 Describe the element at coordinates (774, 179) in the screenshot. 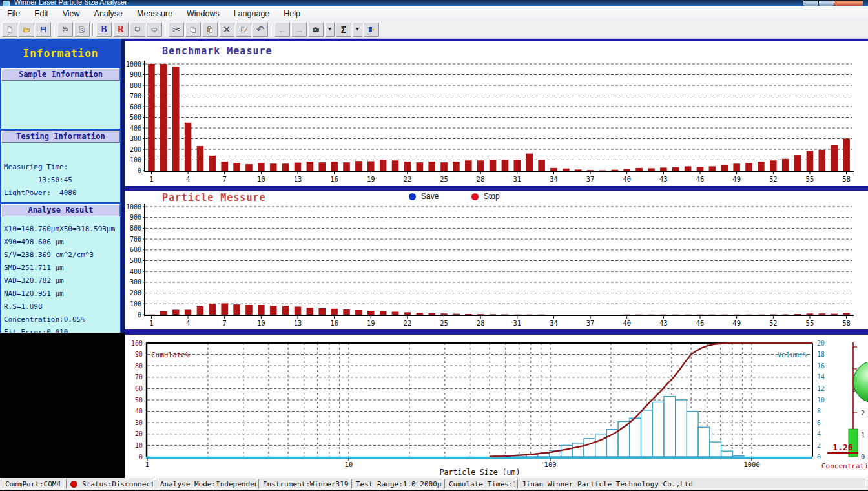

I see `svg-text: 52` at that location.